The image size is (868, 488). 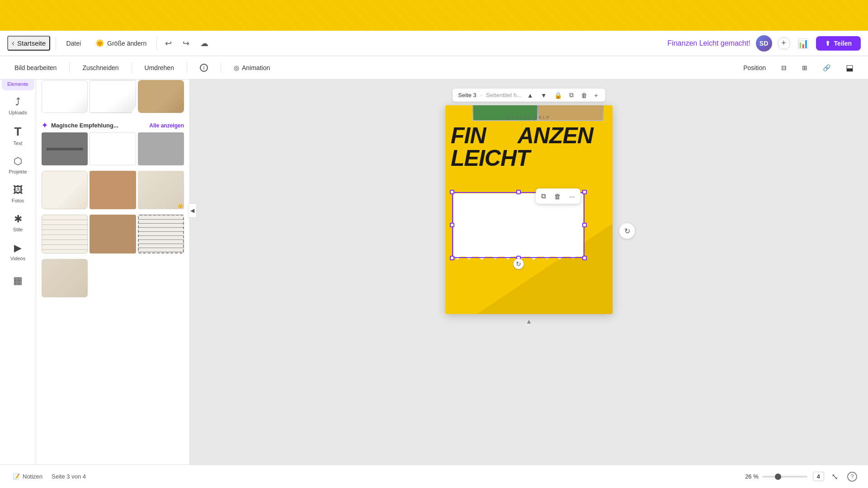 What do you see at coordinates (544, 95) in the screenshot?
I see `page-nav-down-button: ▼` at bounding box center [544, 95].